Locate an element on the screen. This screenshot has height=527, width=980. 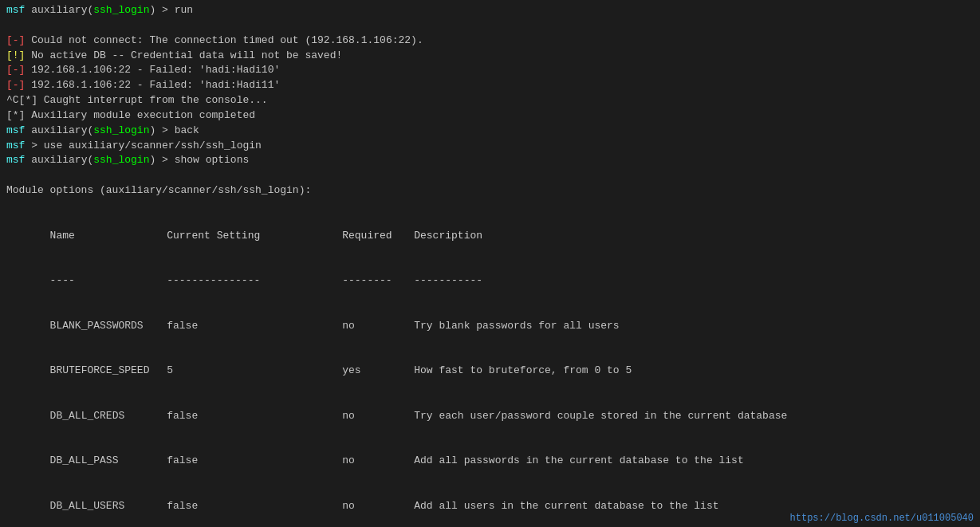
col-desc-sep: ----------- is located at coordinates (448, 281).